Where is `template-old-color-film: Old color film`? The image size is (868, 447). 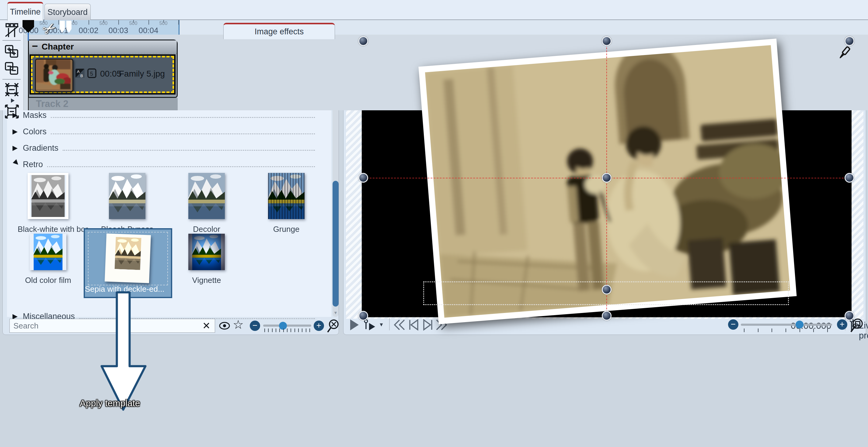 template-old-color-film: Old color film is located at coordinates (48, 259).